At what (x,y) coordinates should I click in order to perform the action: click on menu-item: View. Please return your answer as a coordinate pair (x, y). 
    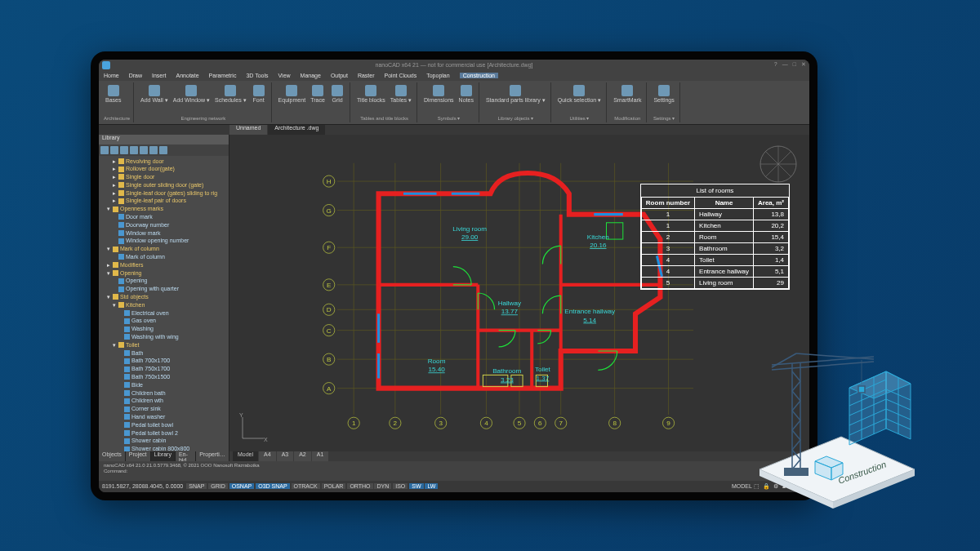
    Looking at the image, I should click on (284, 75).